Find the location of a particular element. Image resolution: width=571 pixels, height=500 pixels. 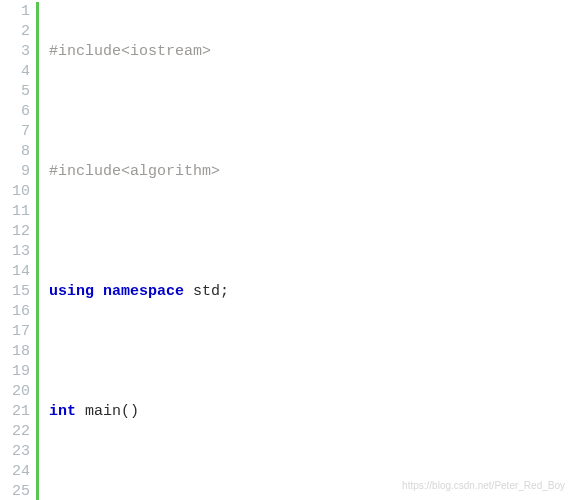

line-number: 7 is located at coordinates (15, 132).